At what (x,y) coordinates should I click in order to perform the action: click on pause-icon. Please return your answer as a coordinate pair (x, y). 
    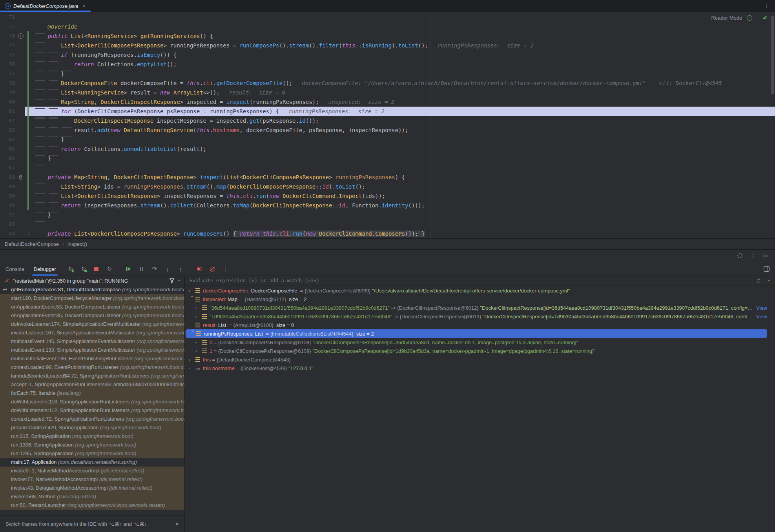
    Looking at the image, I should click on (142, 269).